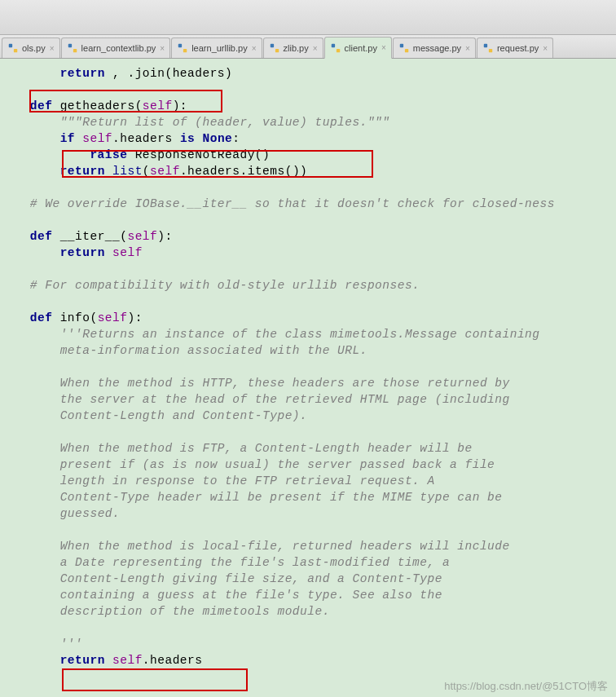 This screenshot has width=616, height=697. Describe the element at coordinates (518, 48) in the screenshot. I see `tab-label: request.py` at that location.